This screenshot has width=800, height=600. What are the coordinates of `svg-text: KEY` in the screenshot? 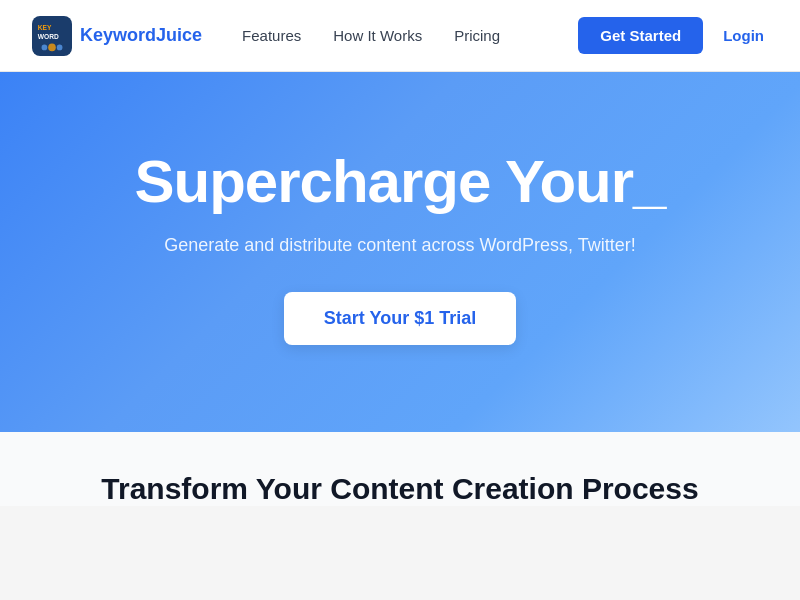 It's located at (45, 28).